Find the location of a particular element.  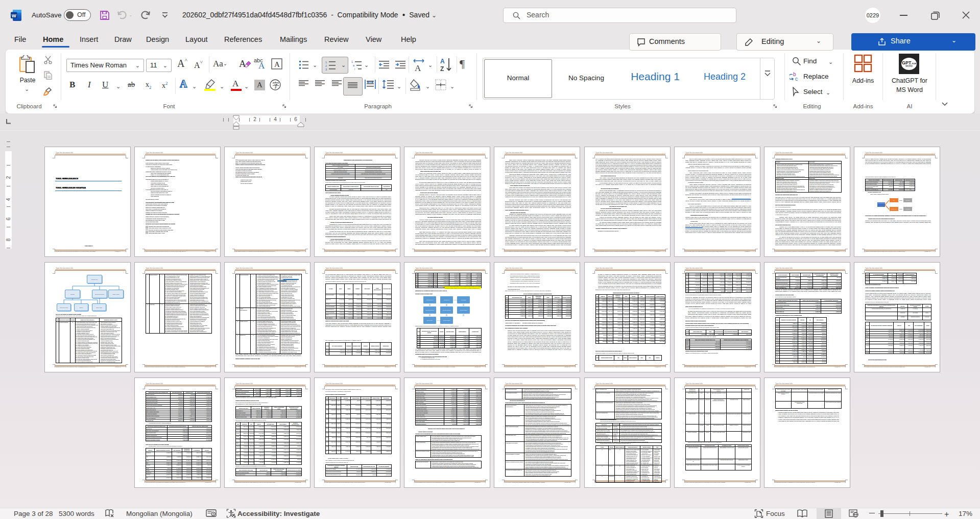

svg-text: 字 is located at coordinates (276, 85).